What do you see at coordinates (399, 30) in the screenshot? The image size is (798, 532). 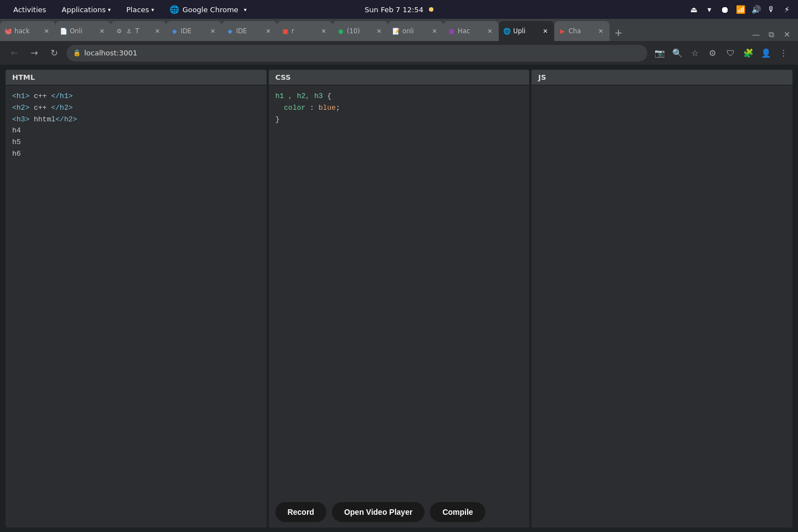 I see `tabs-bar: 🐙 hack ✕ 📄 Onli ✕ ⚙ ⚓ T ✕ ◆ IDE ✕ ◆ IDE …` at bounding box center [399, 30].